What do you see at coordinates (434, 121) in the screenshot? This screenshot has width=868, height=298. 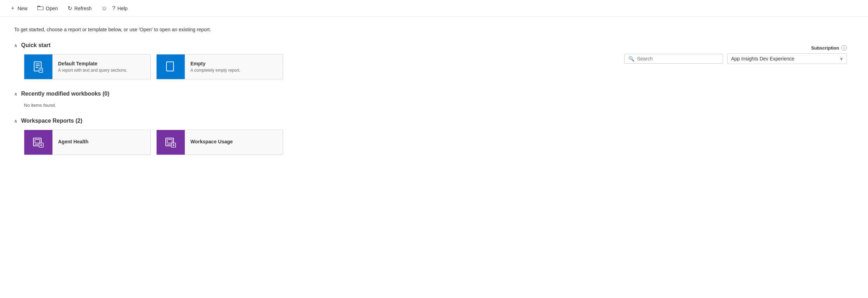 I see `workspace-reports-header: ∧ Workspace Reports (2)` at bounding box center [434, 121].